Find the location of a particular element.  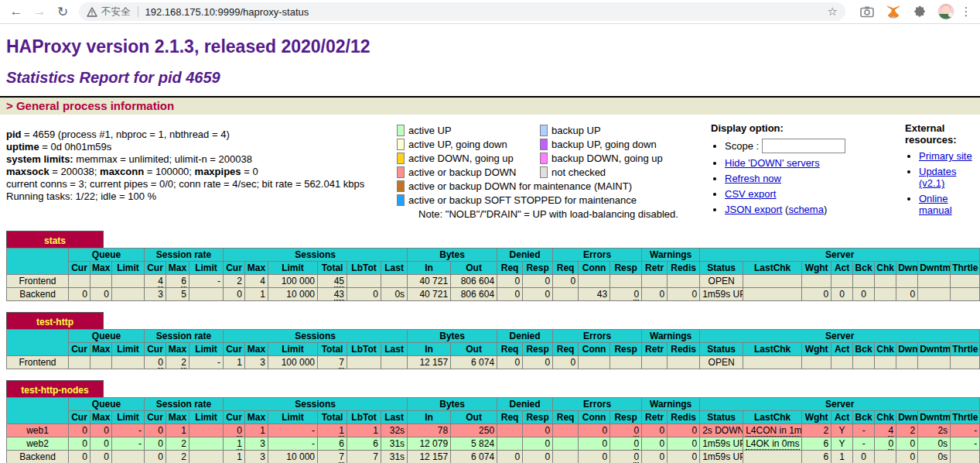

bookmark-star-icon: ☆ is located at coordinates (832, 12).